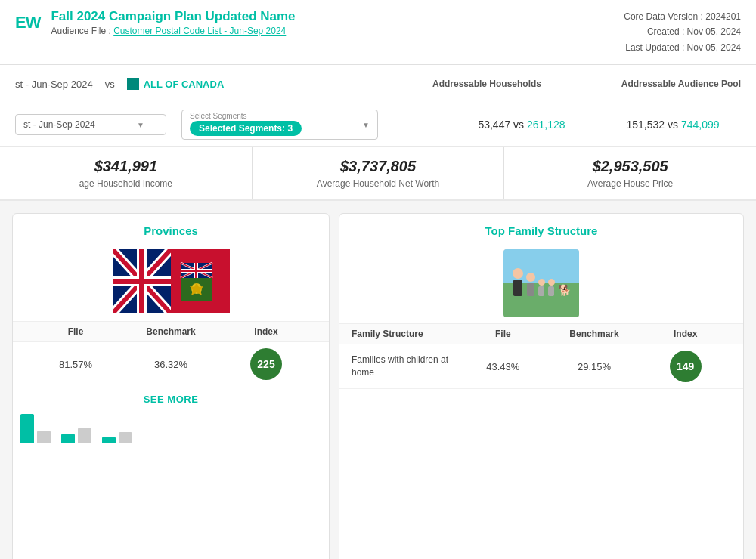 The height and width of the screenshot is (559, 756). What do you see at coordinates (266, 364) in the screenshot?
I see `province-index-value: 225` at bounding box center [266, 364].